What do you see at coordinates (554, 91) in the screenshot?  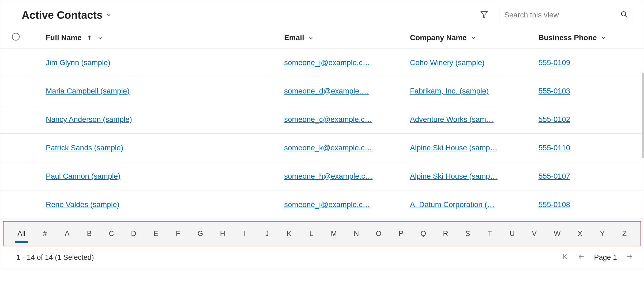 I see `contact-phone-link: 555-0103` at bounding box center [554, 91].